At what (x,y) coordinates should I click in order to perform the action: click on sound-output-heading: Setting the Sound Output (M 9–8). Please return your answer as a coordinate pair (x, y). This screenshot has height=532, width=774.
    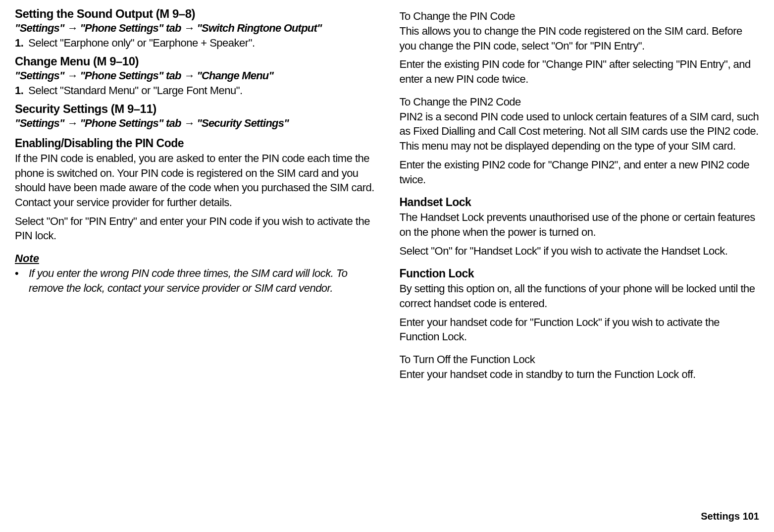
    Looking at the image, I should click on (195, 14).